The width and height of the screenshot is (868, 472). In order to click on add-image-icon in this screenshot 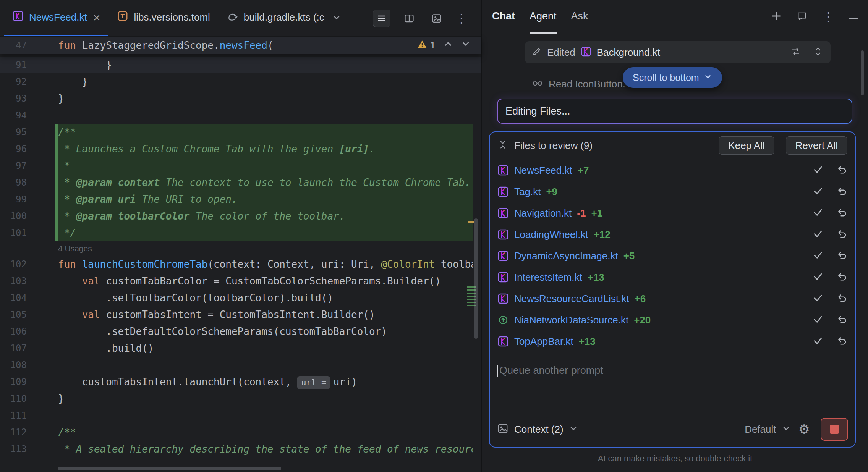, I will do `click(503, 429)`.